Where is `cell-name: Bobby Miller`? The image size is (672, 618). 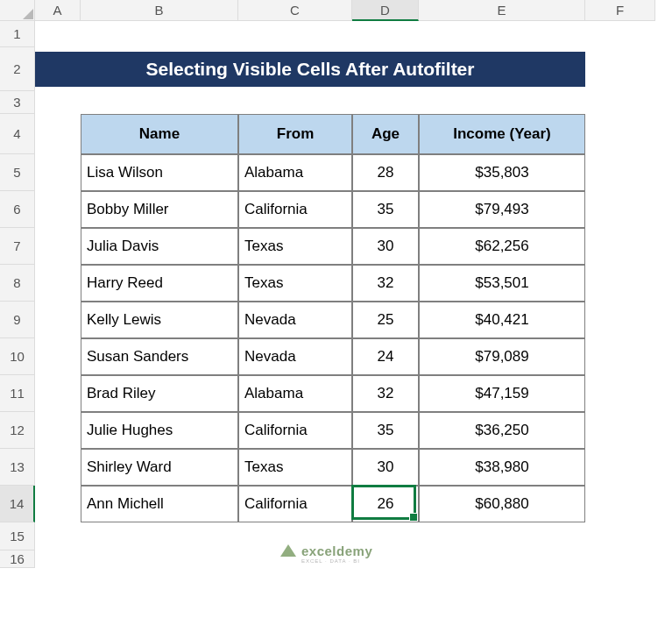
cell-name: Bobby Miller is located at coordinates (159, 210).